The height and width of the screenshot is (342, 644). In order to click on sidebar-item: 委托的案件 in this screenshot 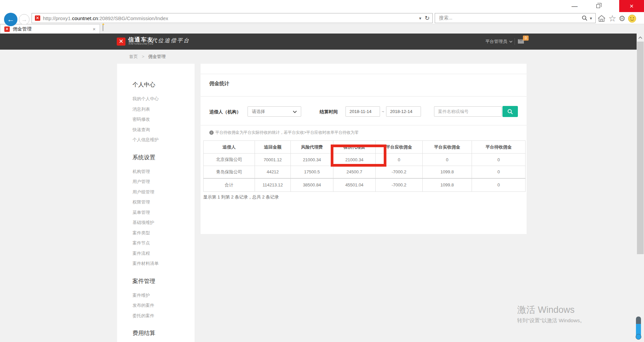, I will do `click(164, 316)`.